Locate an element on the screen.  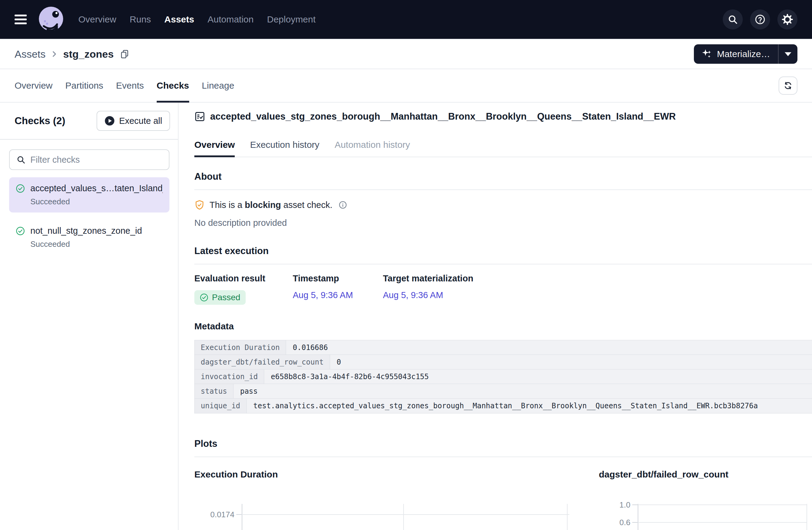
y-axis-line is located at coordinates (638, 517).